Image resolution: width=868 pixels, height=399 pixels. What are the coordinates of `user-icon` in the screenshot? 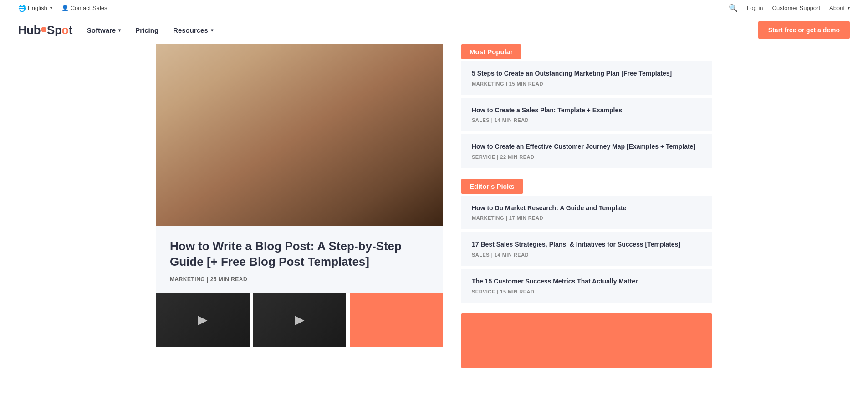 It's located at (65, 8).